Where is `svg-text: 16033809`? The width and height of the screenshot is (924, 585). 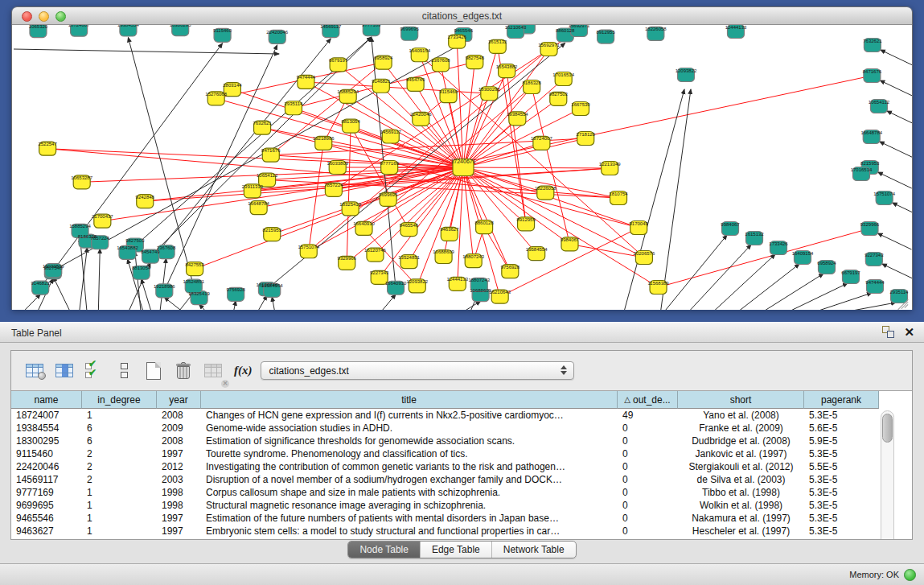
svg-text: 16033809 is located at coordinates (338, 163).